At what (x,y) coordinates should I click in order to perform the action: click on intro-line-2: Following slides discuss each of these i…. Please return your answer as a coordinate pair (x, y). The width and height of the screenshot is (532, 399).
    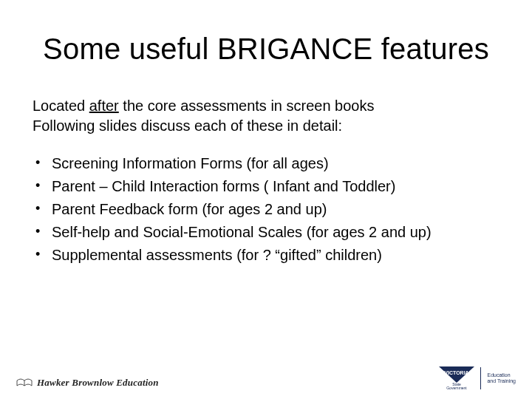
    Looking at the image, I should click on (266, 126).